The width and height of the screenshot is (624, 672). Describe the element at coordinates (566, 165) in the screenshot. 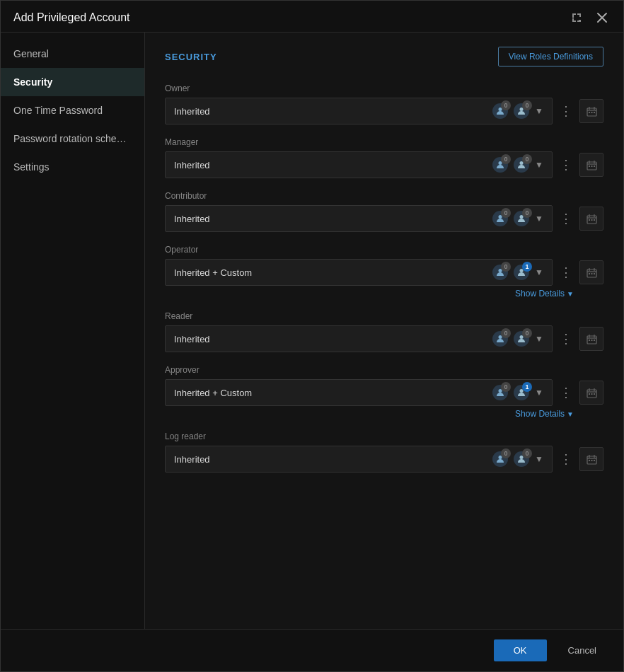

I see `three-dots-manager: ⋮` at that location.